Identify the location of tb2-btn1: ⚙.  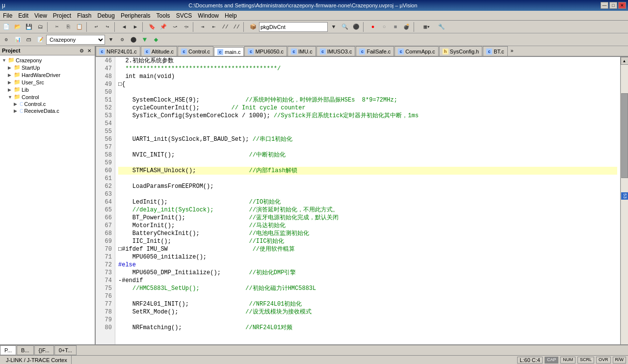
(6, 40).